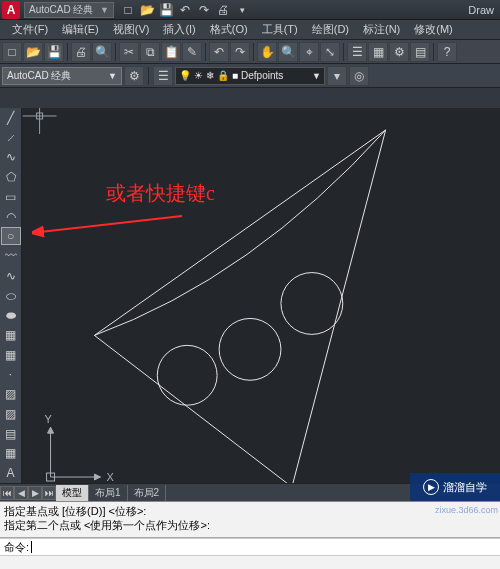 The width and height of the screenshot is (500, 569). What do you see at coordinates (11, 138) in the screenshot?
I see `tool-construction-line: ⟋` at bounding box center [11, 138].